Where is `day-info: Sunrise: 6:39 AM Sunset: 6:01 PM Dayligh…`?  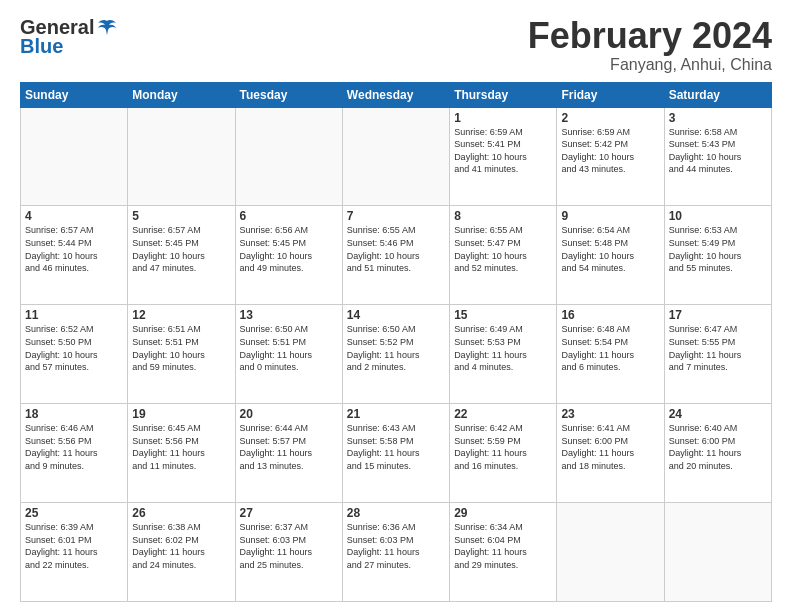 day-info: Sunrise: 6:39 AM Sunset: 6:01 PM Dayligh… is located at coordinates (74, 546).